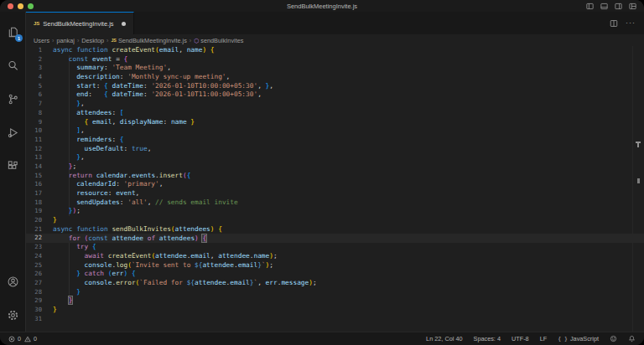 The width and height of the screenshot is (644, 345). I want to click on minimize-window-button, so click(20, 7).